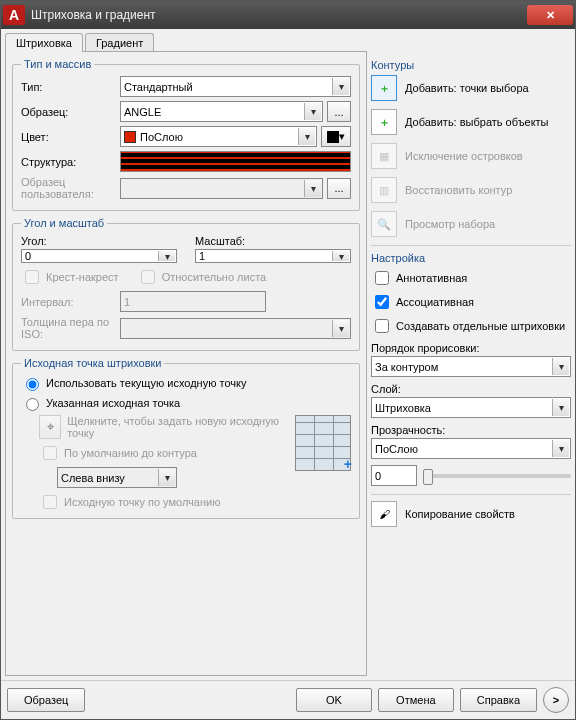 This screenshot has width=576, height=720. Describe the element at coordinates (70, 277) in the screenshot. I see `double-checkbox: Крест-накрест` at that location.